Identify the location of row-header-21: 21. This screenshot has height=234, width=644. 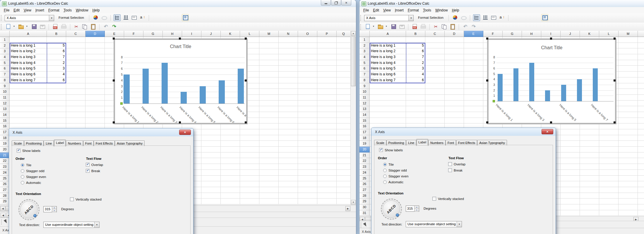
(365, 155).